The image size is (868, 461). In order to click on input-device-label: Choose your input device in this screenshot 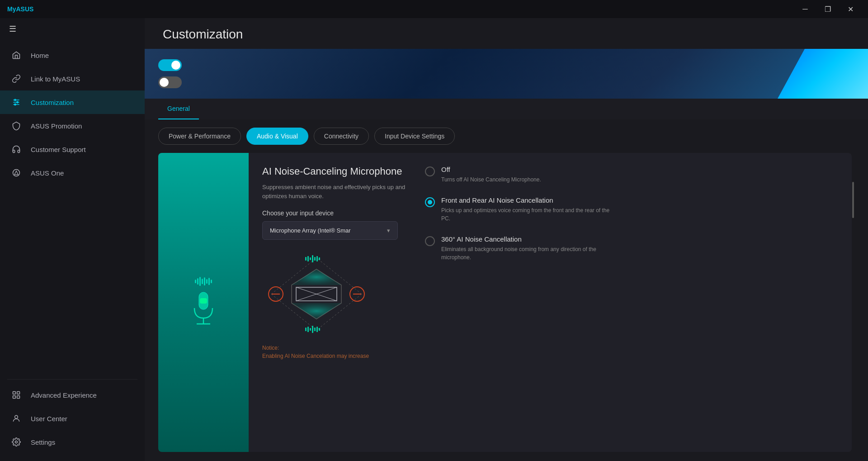, I will do `click(335, 213)`.